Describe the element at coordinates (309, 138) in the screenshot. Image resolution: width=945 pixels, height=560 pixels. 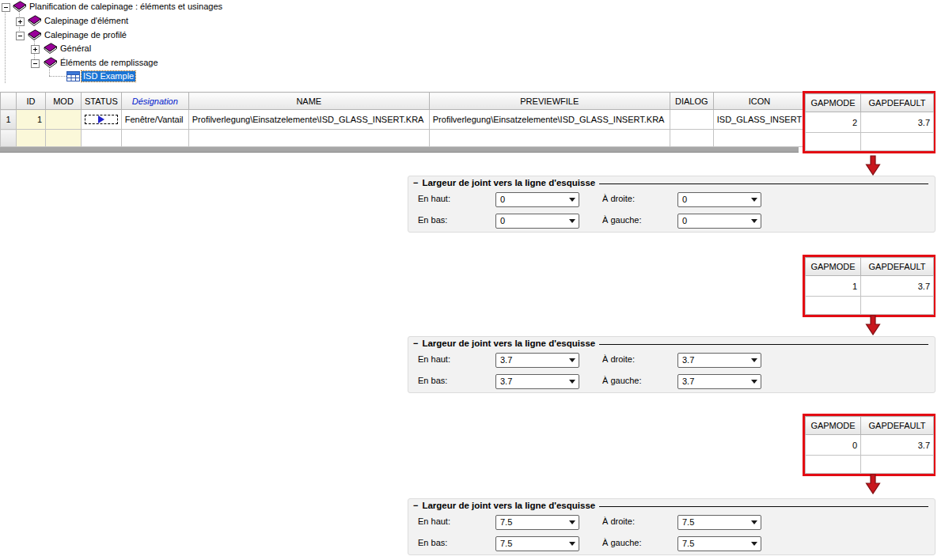
I see `cell-name` at that location.